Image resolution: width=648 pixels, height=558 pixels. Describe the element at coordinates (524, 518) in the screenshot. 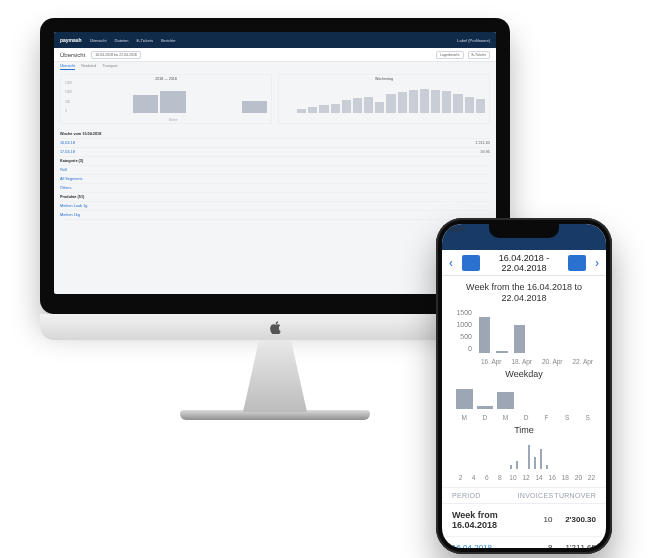

I see `mobile-summary-table: PERIOD INVOICES TURNOVER Week from 16.04…` at that location.